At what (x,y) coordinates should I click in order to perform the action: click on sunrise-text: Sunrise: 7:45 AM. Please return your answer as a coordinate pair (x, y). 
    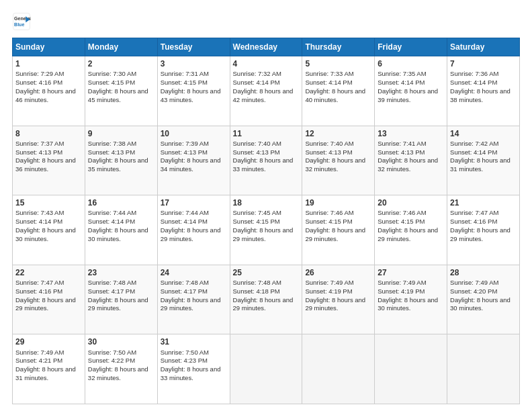
    Looking at the image, I should click on (257, 212).